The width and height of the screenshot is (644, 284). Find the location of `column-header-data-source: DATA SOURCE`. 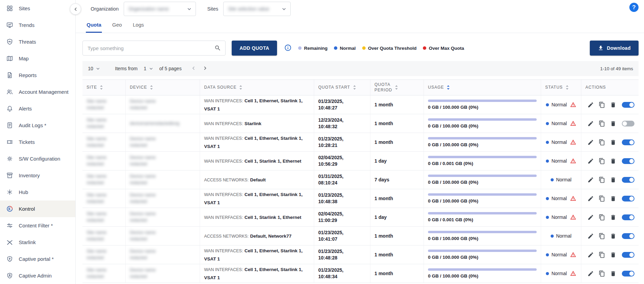

column-header-data-source: DATA SOURCE is located at coordinates (257, 87).